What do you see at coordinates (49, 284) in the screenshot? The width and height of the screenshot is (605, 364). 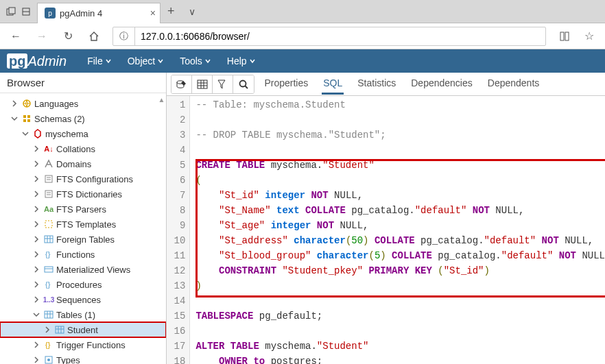 I see `procedure-icon: {}` at bounding box center [49, 284].